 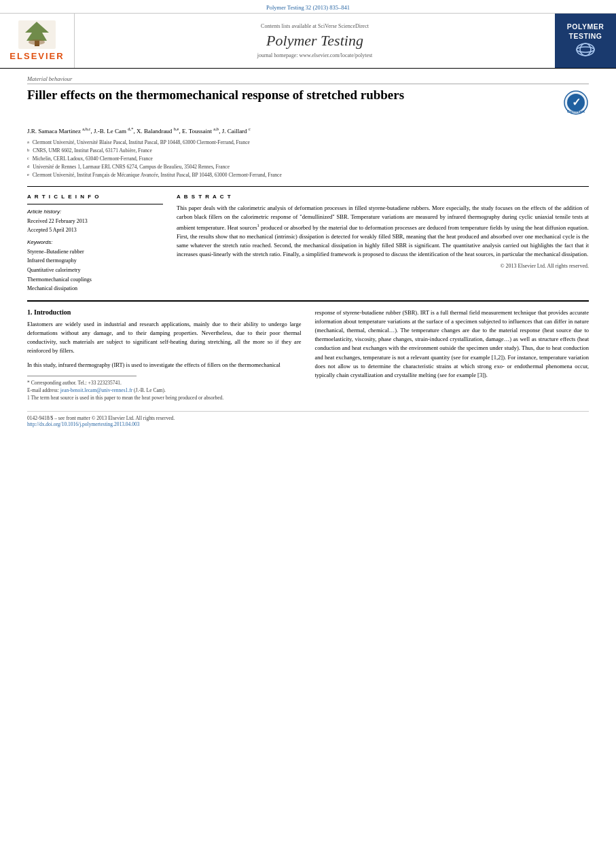 I want to click on section1-para2: In this study, infrared thermography (IR…, so click(x=164, y=365).